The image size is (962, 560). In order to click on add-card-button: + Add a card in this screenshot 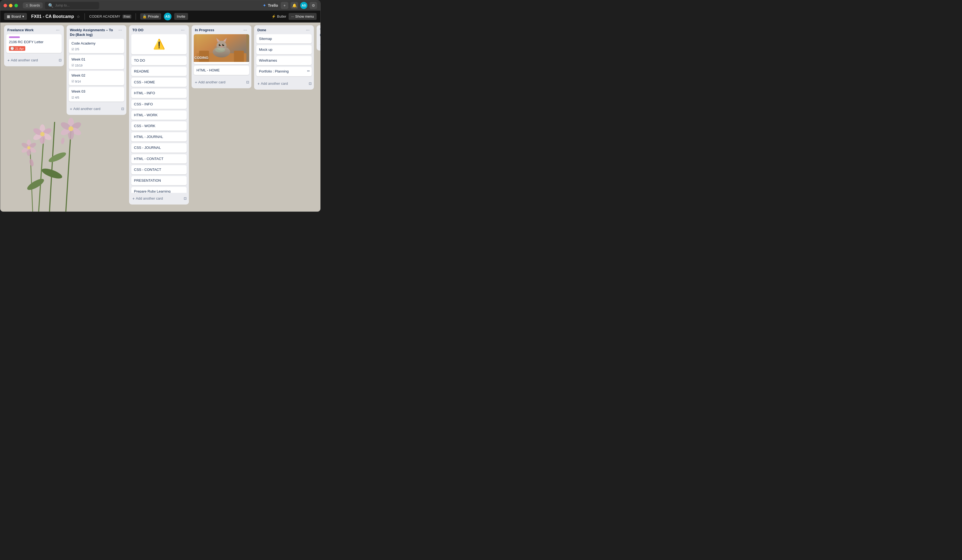, I will do `click(320, 44)`.